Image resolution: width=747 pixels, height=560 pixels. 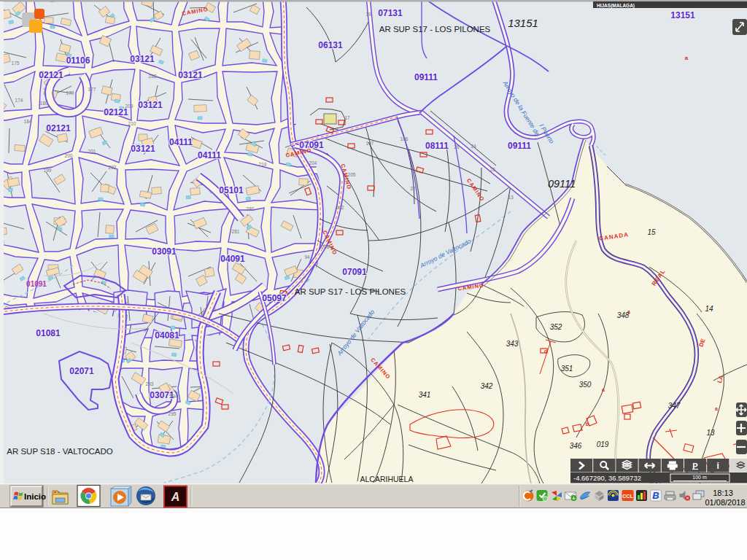 I want to click on svg-text: 01106, so click(x=79, y=61).